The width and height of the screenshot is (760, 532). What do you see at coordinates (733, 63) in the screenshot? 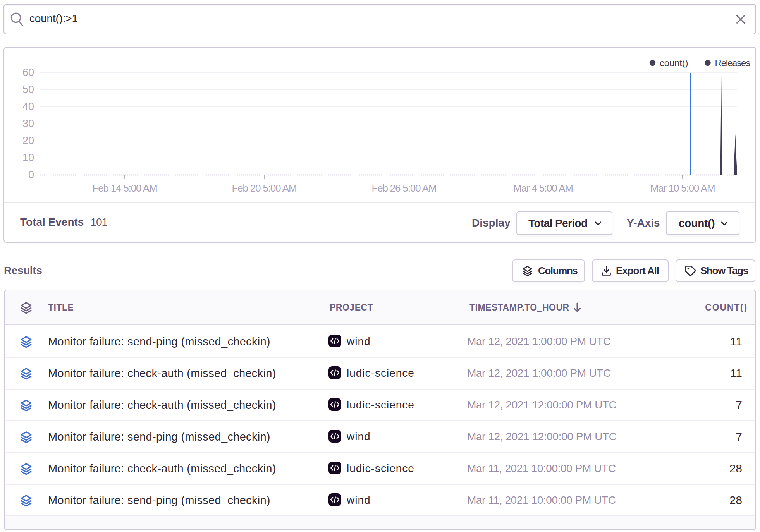
I see `svg-text: Releases` at bounding box center [733, 63].